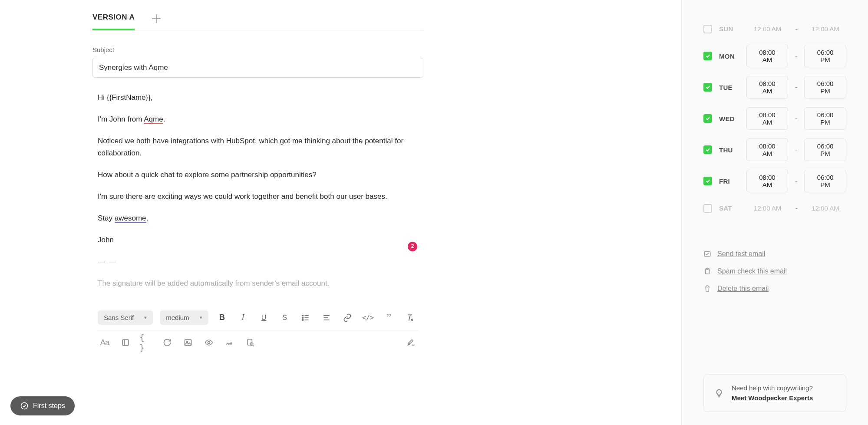  Describe the element at coordinates (43, 406) in the screenshot. I see `first-steps-button: First steps` at that location.